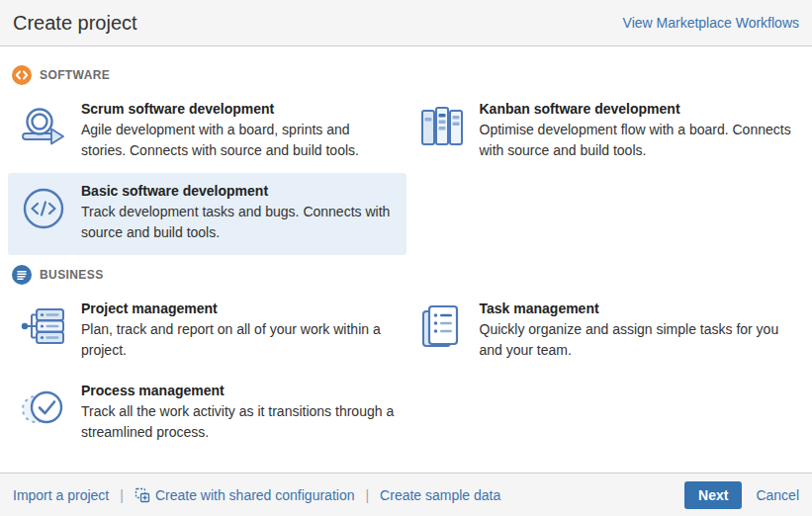 This screenshot has height=516, width=812. What do you see at coordinates (71, 275) in the screenshot?
I see `business-section-label: BUSINESS` at bounding box center [71, 275].